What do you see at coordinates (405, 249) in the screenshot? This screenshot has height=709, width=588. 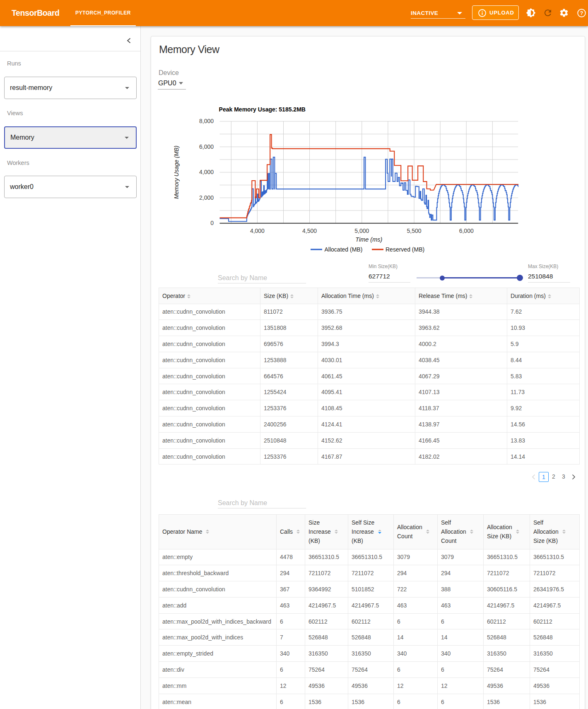 I see `svg-text: Reserved (MB)` at bounding box center [405, 249].